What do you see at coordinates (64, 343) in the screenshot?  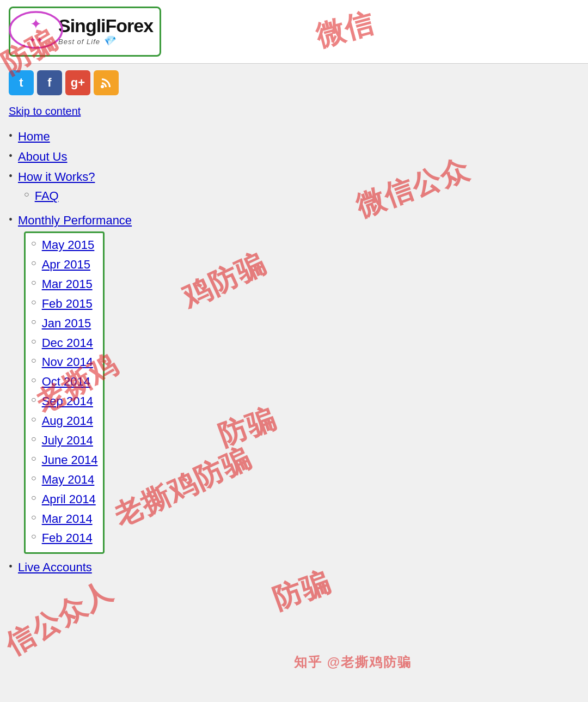 I see `monthly-item-dec2014: ○ Dec 2014` at bounding box center [64, 343].